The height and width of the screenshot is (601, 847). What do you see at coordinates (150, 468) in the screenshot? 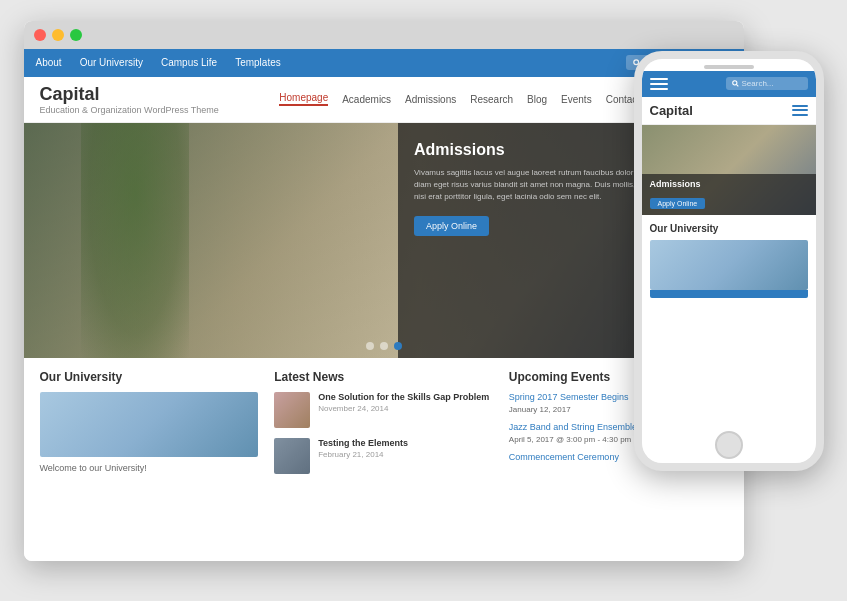
I see `university-caption: Welcome to our University!` at bounding box center [150, 468].